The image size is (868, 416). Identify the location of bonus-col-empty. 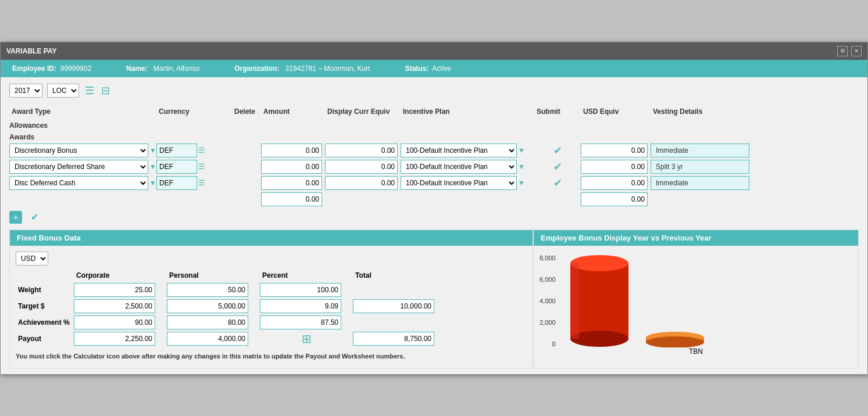
(45, 275).